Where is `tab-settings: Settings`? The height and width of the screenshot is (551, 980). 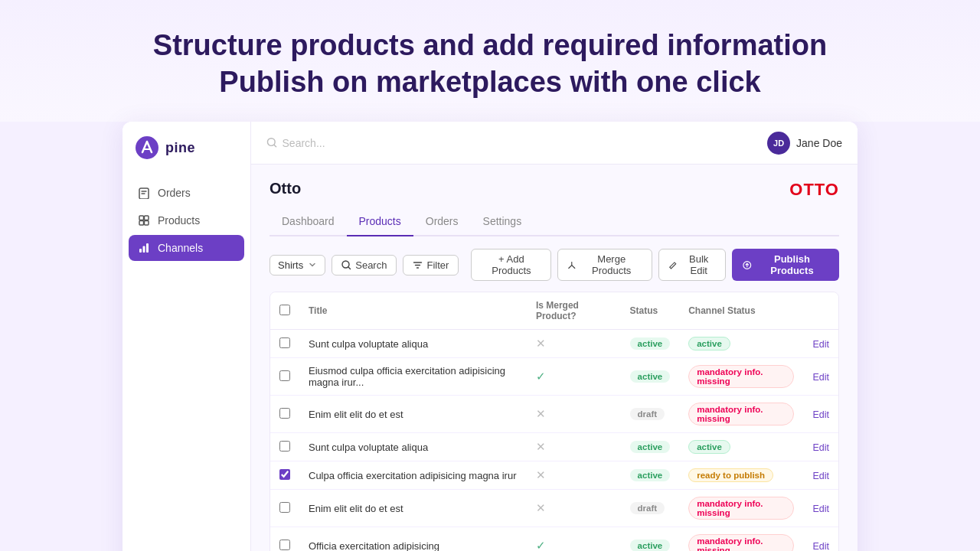
tab-settings: Settings is located at coordinates (502, 223).